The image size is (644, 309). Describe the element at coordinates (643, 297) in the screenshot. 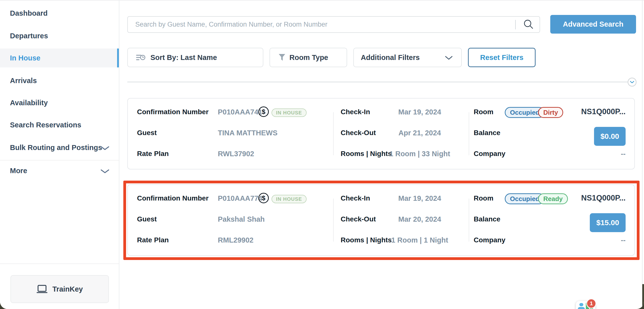

I see `window-edge-shadow` at that location.